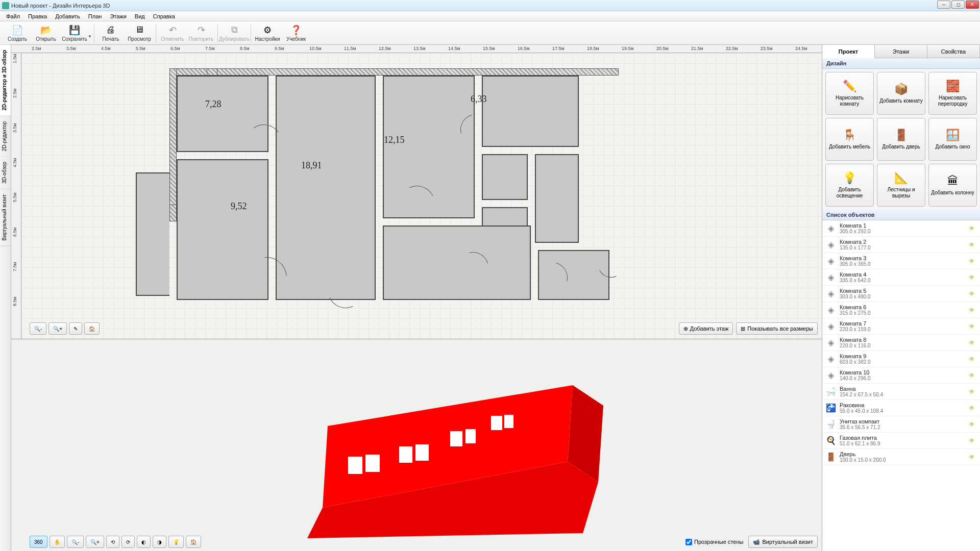 The height and width of the screenshot is (551, 980). Describe the element at coordinates (831, 359) in the screenshot. I see `object-icon: ◈` at that location.